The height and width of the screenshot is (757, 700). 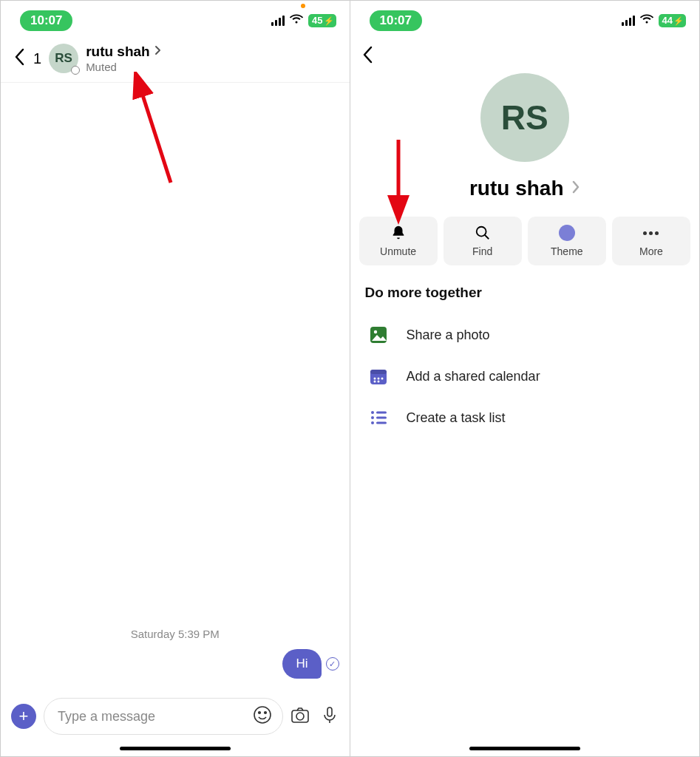 What do you see at coordinates (525, 54) in the screenshot?
I see `details-header` at bounding box center [525, 54].